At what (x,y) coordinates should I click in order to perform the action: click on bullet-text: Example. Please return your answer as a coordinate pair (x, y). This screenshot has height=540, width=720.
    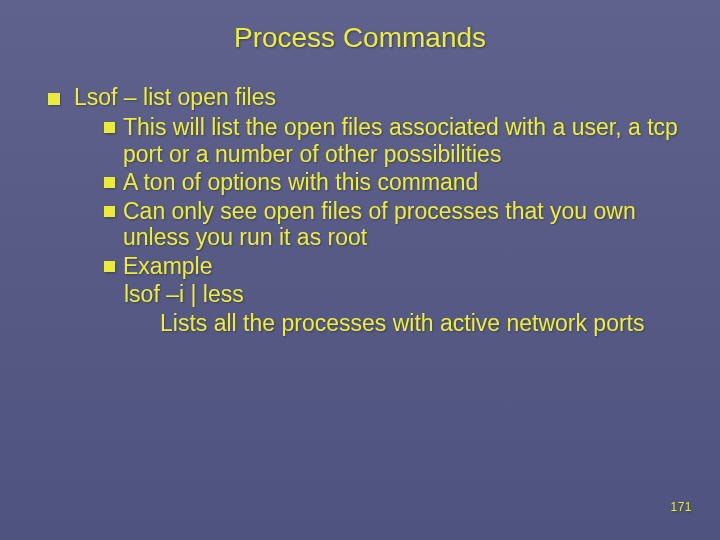
    Looking at the image, I should click on (402, 266).